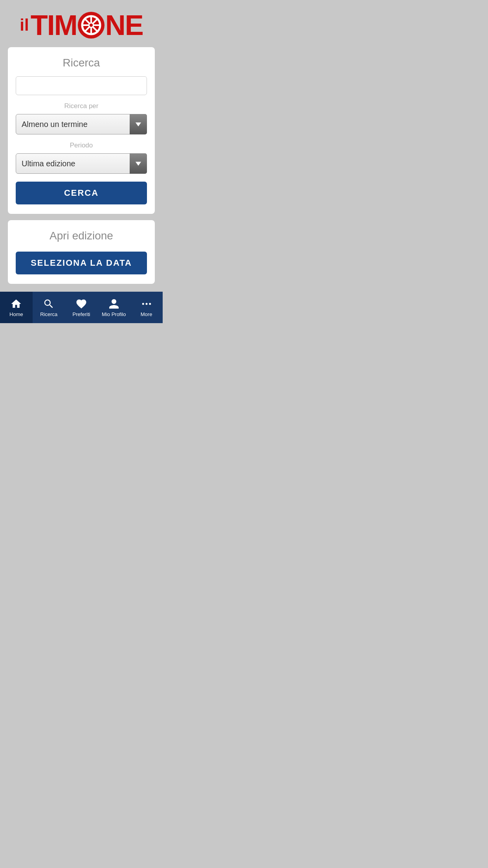 This screenshot has height=868, width=488. Describe the element at coordinates (81, 252) in the screenshot. I see `apri-edizione-card: Apri edizione SELEZIONA LA DATA` at that location.